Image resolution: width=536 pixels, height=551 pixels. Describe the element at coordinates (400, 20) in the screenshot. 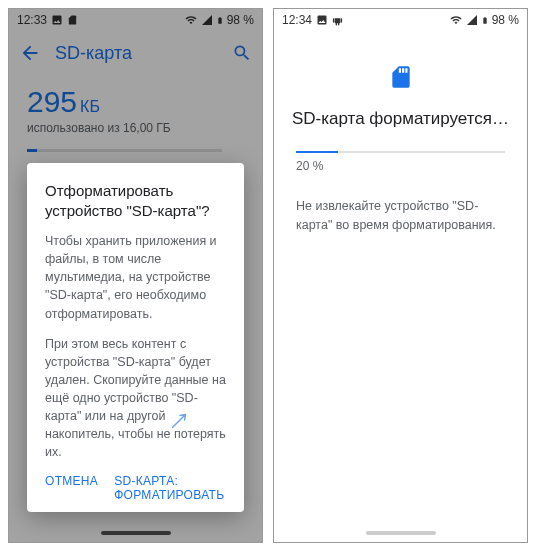

I see `status-bar-right: 12:34 98 %` at that location.